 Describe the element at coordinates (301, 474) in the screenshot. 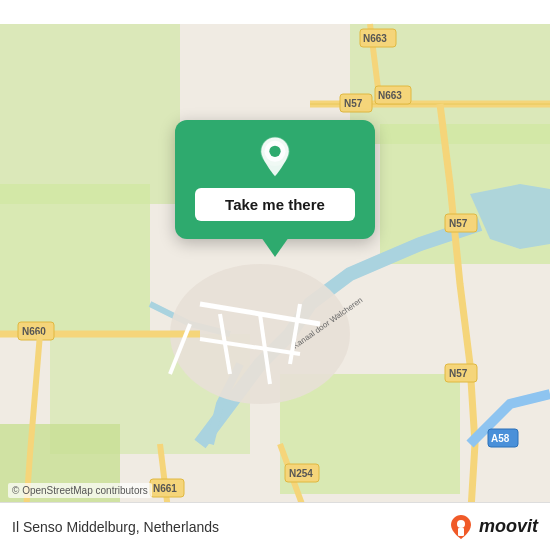

I see `svg-text: N254` at that location.